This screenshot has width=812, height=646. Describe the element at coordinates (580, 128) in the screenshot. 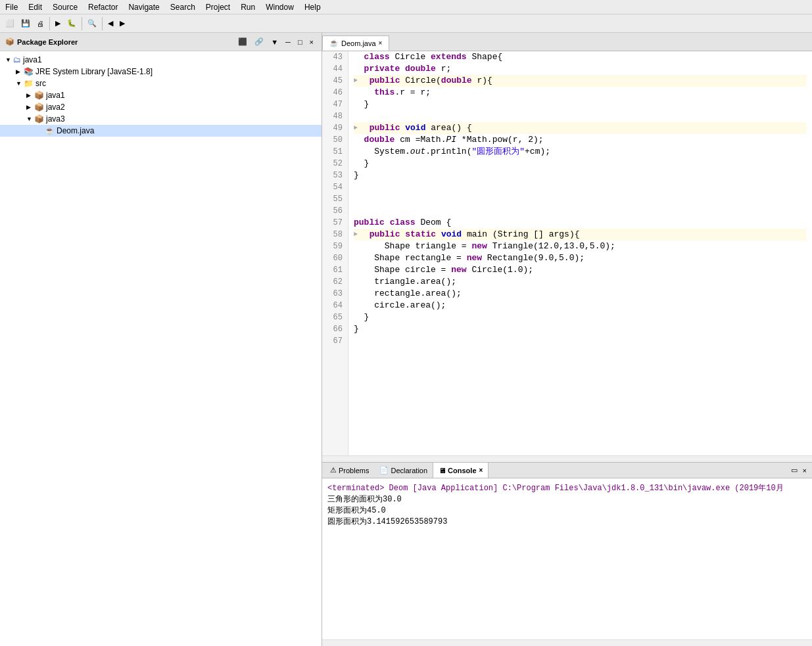

I see `code-line: ► public void area() {` at that location.